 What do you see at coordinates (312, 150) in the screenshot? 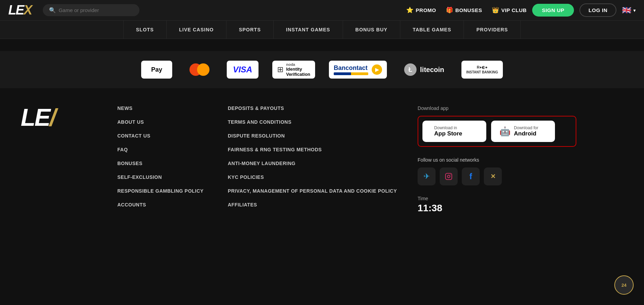
I see `footer-link-fairness: FAIRNESS & RNG TESTING METHODS` at bounding box center [312, 150].